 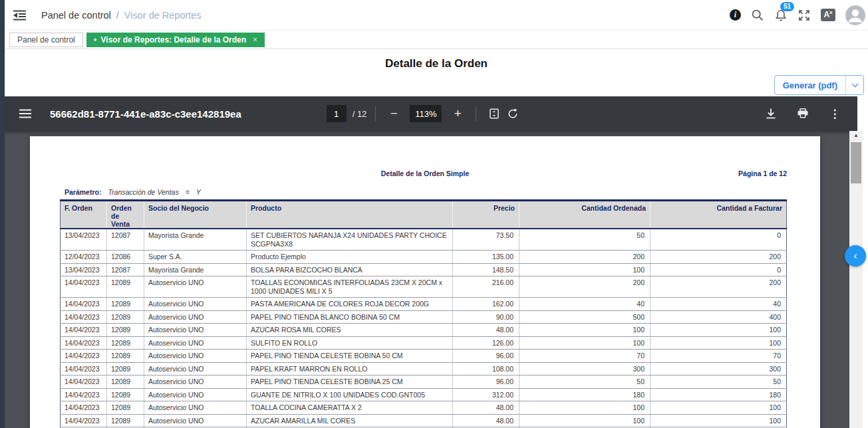 What do you see at coordinates (350, 408) in the screenshot?
I see `table-cell: TOALLA COCINA CAMERATTA X 2` at bounding box center [350, 408].